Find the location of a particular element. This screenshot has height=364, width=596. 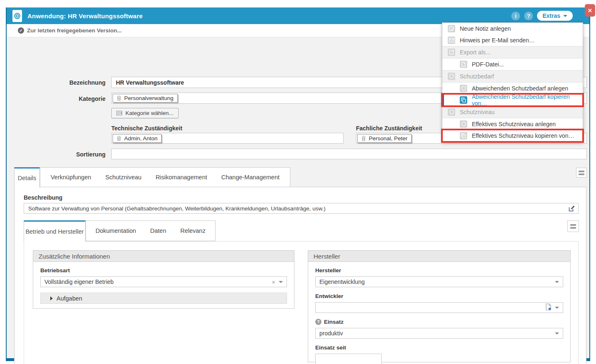

menu-item-label: Abweichenden Schutzbedarf anlegen is located at coordinates (520, 88).